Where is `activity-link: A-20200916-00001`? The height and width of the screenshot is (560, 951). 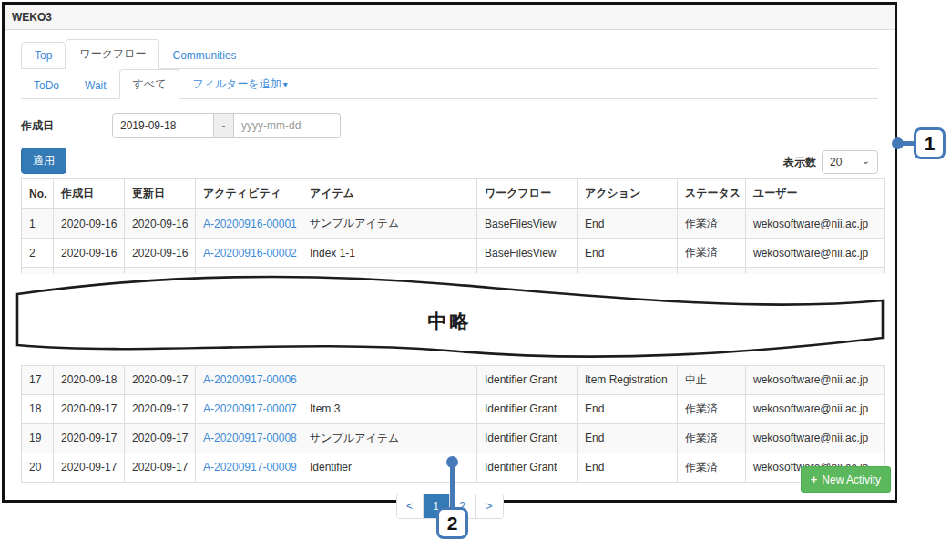
activity-link: A-20200916-00001 is located at coordinates (250, 224).